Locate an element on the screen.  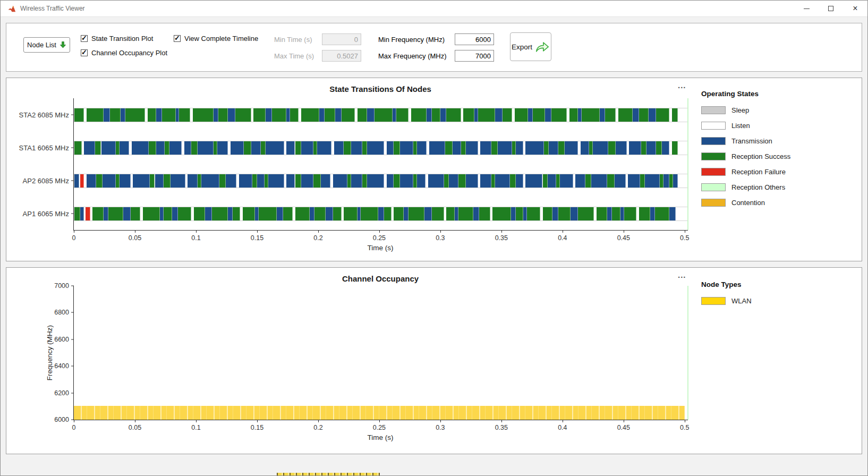
checkbox-view-complete-timeline: View Complete Timeline is located at coordinates (216, 38).